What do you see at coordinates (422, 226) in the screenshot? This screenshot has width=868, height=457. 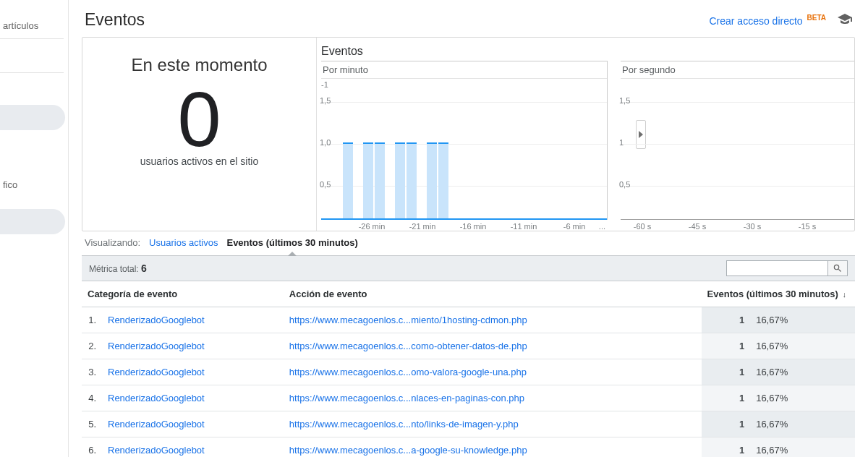 I see `x-tick: -21 min` at bounding box center [422, 226].